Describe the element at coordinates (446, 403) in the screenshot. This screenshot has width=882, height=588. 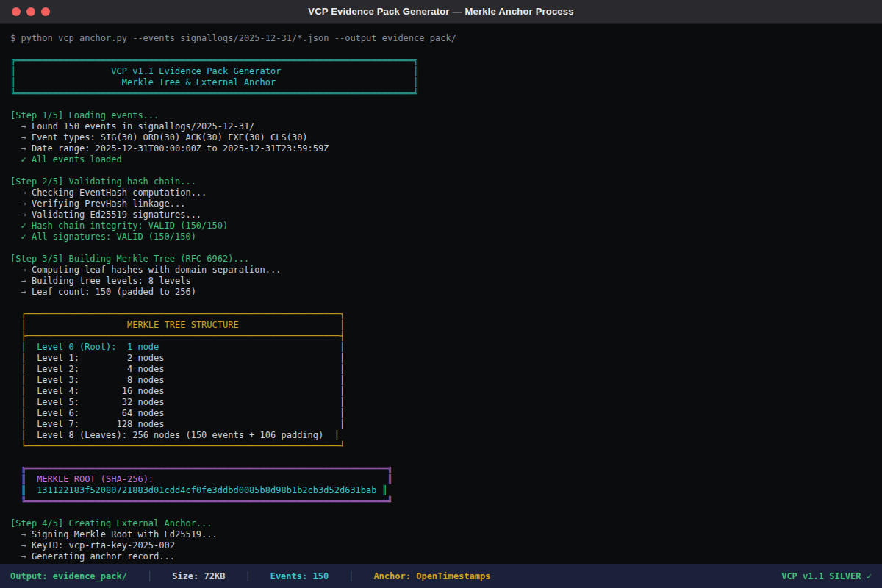
I see `tree-level-row: │ Level 5: 32 nodes │` at that location.